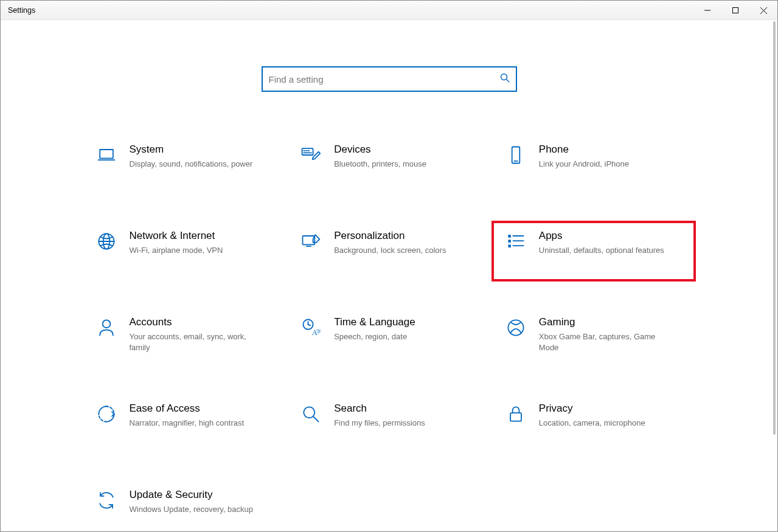  I want to click on tile-desc: Display, sound, notifications, power, so click(191, 164).